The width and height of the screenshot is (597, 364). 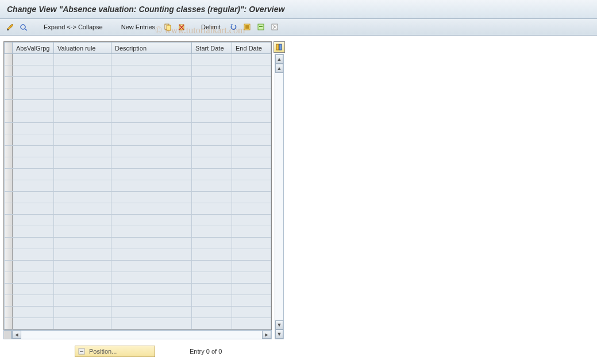 What do you see at coordinates (279, 325) in the screenshot?
I see `scroll-down-icon: ▼` at bounding box center [279, 325].